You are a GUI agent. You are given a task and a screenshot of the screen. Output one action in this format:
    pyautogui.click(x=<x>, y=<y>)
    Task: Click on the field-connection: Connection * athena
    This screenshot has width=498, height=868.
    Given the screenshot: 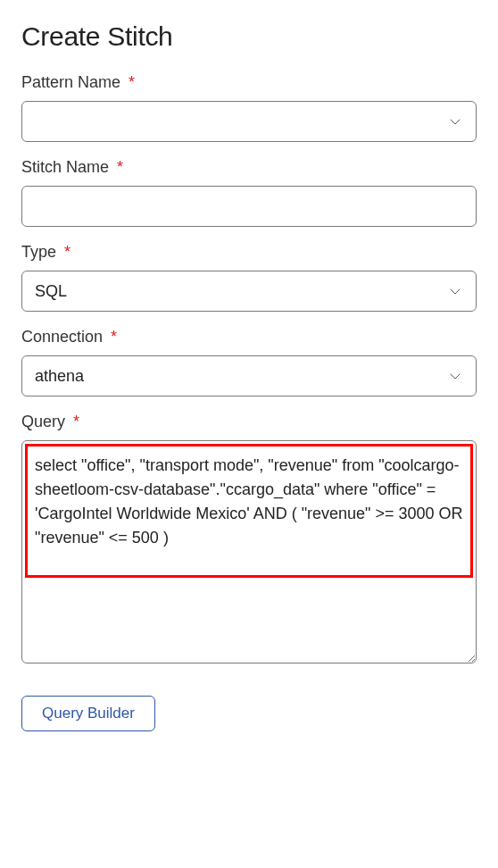 What is the action you would take?
    pyautogui.click(x=249, y=363)
    